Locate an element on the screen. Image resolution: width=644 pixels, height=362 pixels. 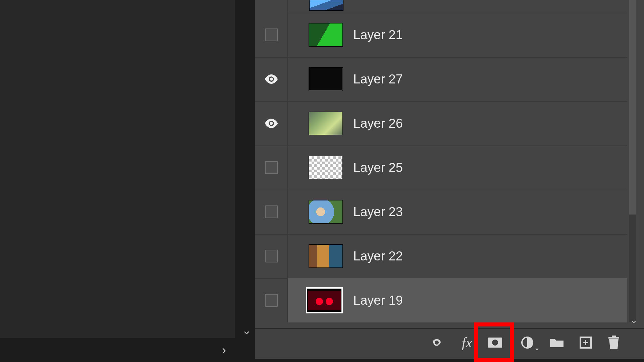
new-layer-button is located at coordinates (586, 343).